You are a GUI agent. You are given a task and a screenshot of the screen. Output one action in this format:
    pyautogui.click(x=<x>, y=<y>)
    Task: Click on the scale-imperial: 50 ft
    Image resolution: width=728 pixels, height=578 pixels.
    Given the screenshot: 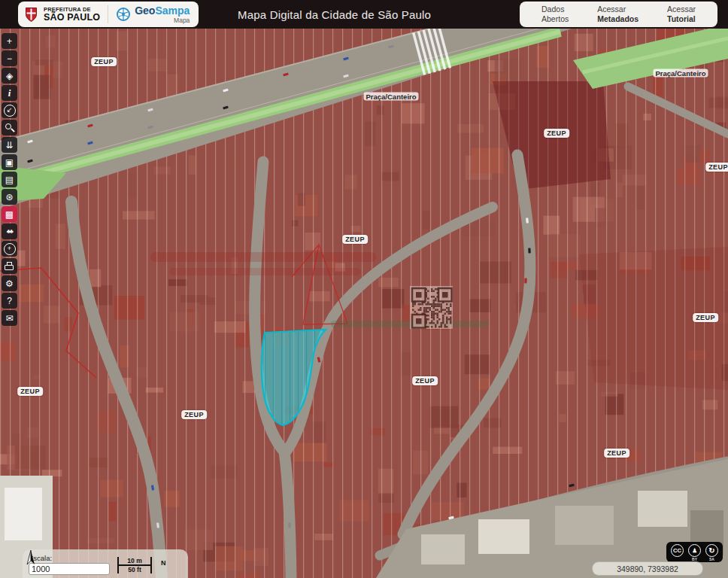 What is the action you would take?
    pyautogui.click(x=135, y=570)
    